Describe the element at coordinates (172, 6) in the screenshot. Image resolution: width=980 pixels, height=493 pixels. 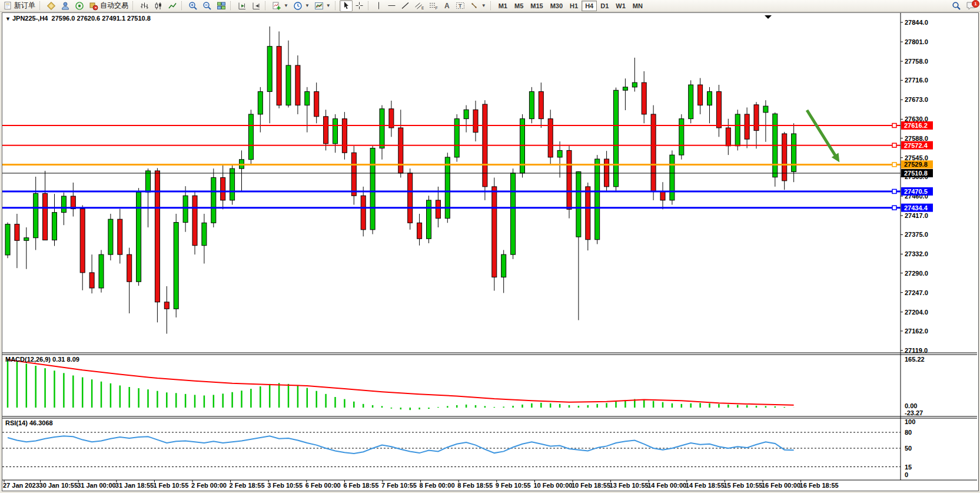
I see `line-chart-button` at that location.